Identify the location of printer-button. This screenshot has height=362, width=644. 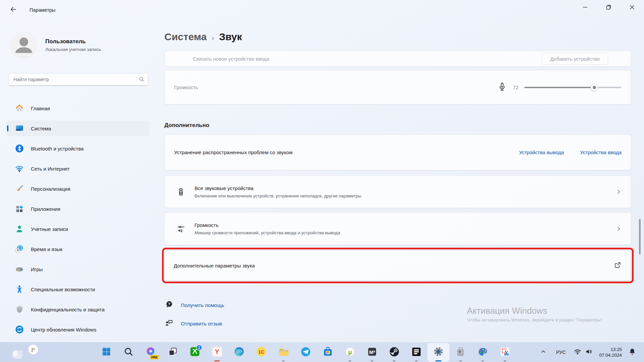
(461, 352).